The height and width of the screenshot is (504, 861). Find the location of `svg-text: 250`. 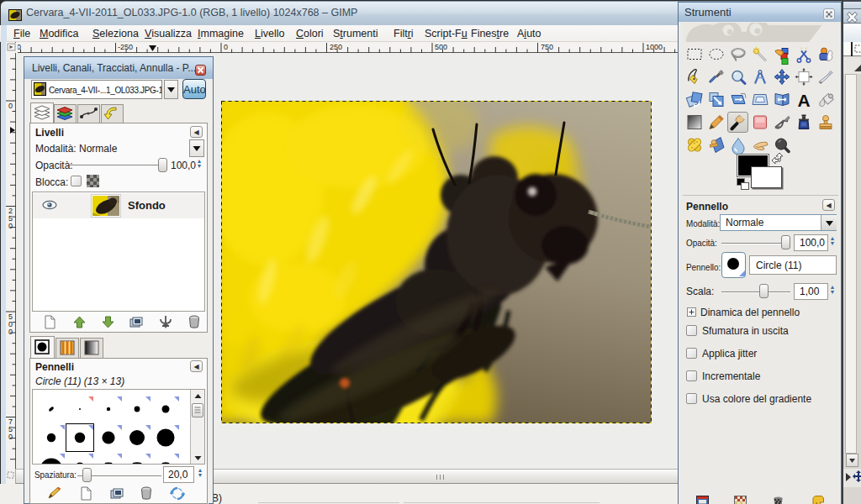

svg-text: 250 is located at coordinates (336, 47).